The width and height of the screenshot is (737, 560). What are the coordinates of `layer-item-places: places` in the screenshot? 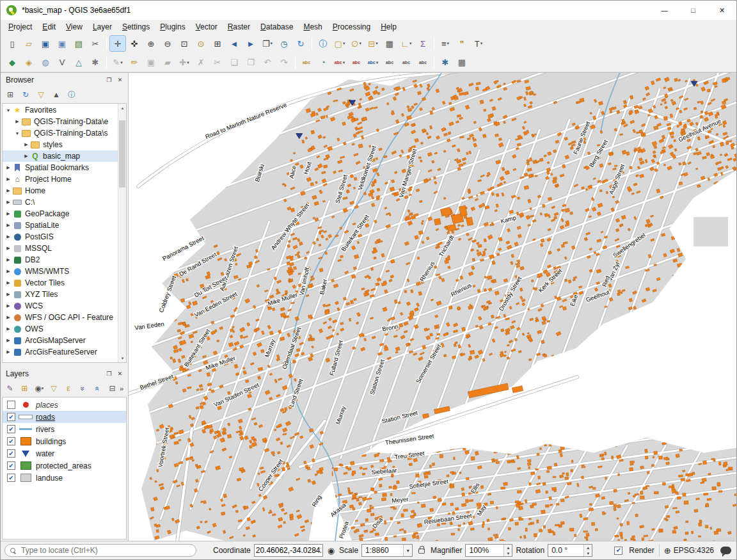 It's located at (64, 404).